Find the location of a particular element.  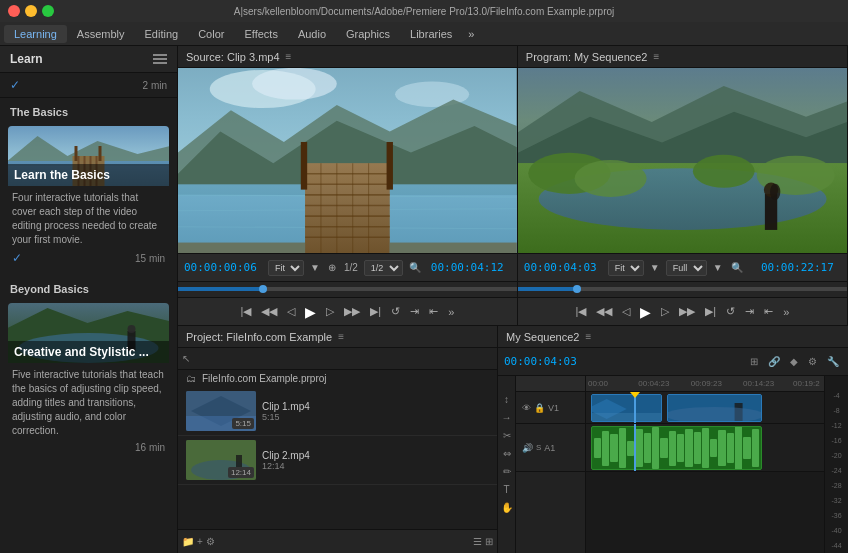

source-loop-icon: ↺ is located at coordinates (396, 312).